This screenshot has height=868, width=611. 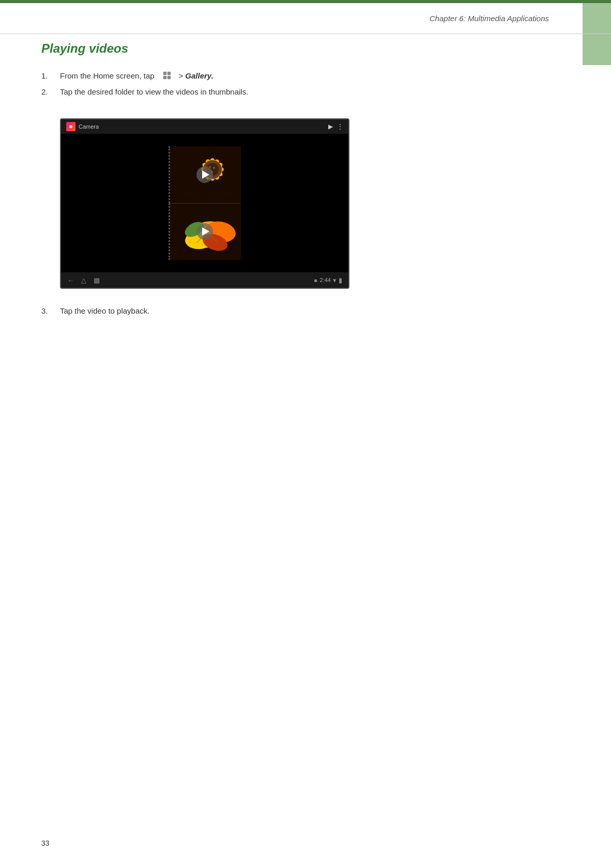 What do you see at coordinates (51, 311) in the screenshot?
I see `step-number-3: 3.` at bounding box center [51, 311].